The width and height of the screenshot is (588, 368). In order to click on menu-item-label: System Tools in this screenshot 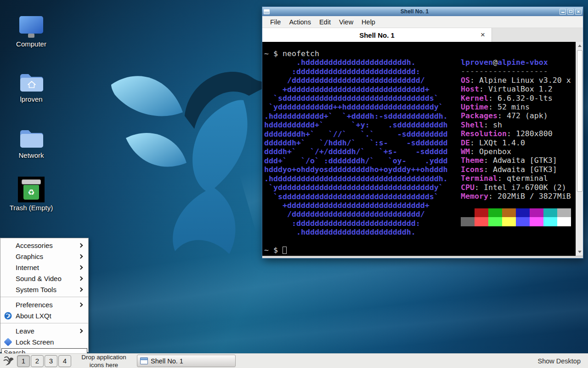, I will do `click(36, 290)`.